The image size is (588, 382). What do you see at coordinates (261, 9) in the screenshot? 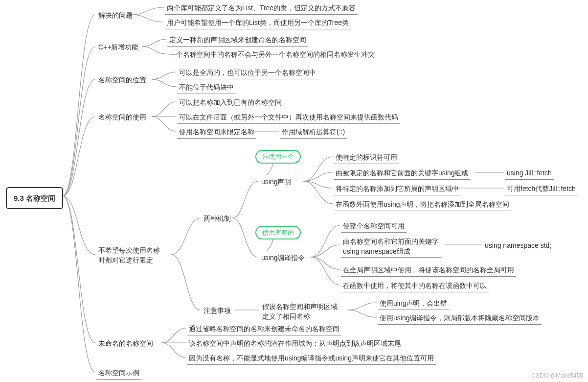
I see `leaf-b1c1: 两个库可能都定义了名为List、Tree的类，但定义的方式不兼容` at bounding box center [261, 9].